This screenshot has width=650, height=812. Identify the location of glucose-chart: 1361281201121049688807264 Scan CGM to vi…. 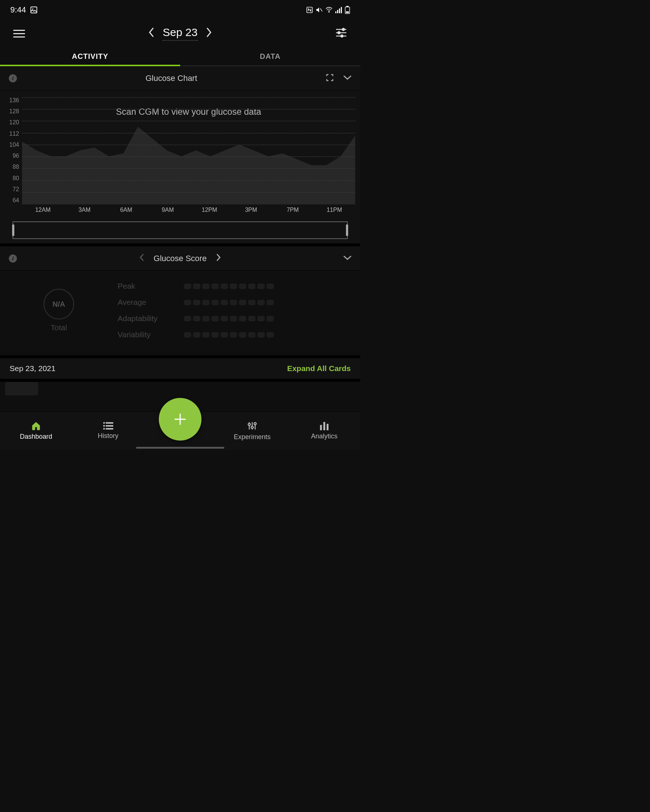
(180, 167).